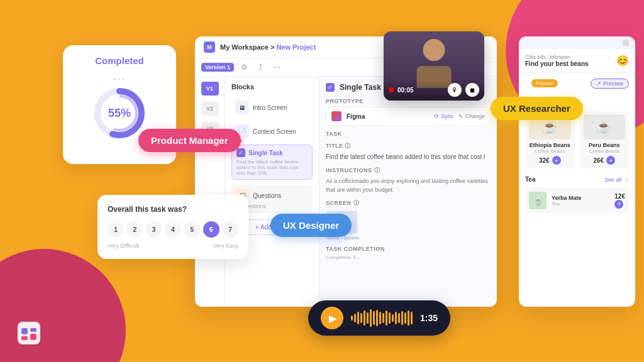 This screenshot has height=362, width=644. Describe the element at coordinates (332, 318) in the screenshot. I see `play-button: ▶` at that location.